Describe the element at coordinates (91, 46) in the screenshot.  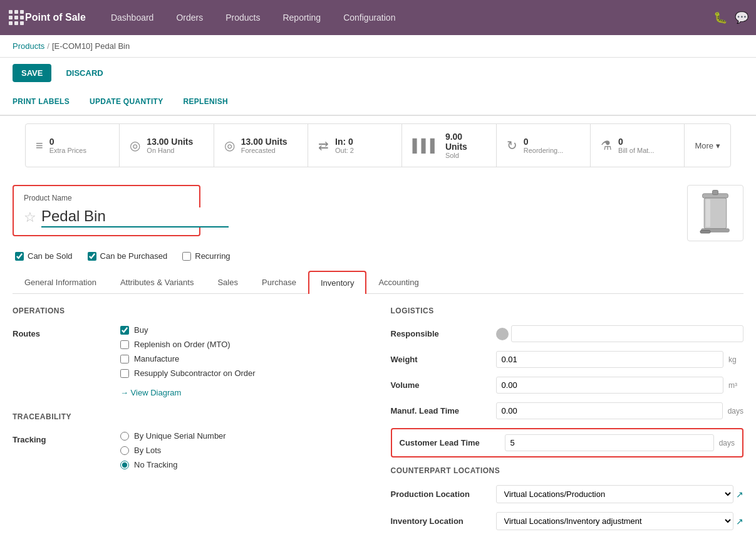
I see `breadcrumb-current: [E-COM10] Pedal Bin` at that location.